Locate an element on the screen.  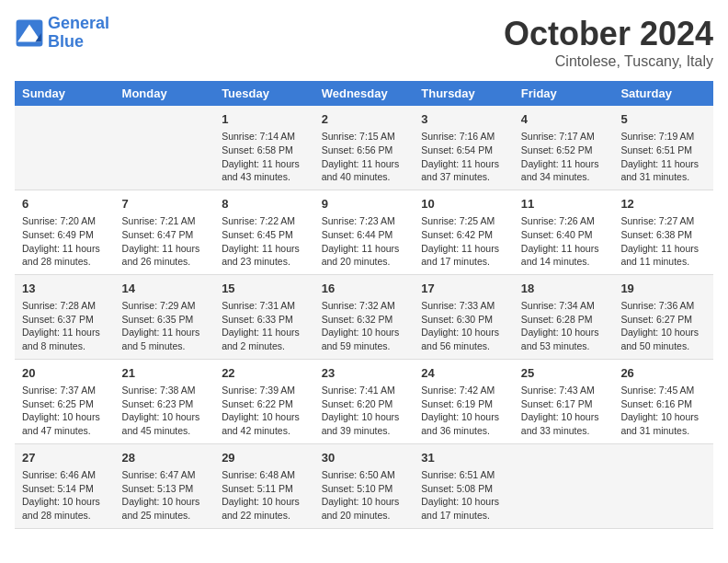
day-number: 26 is located at coordinates (664, 373).